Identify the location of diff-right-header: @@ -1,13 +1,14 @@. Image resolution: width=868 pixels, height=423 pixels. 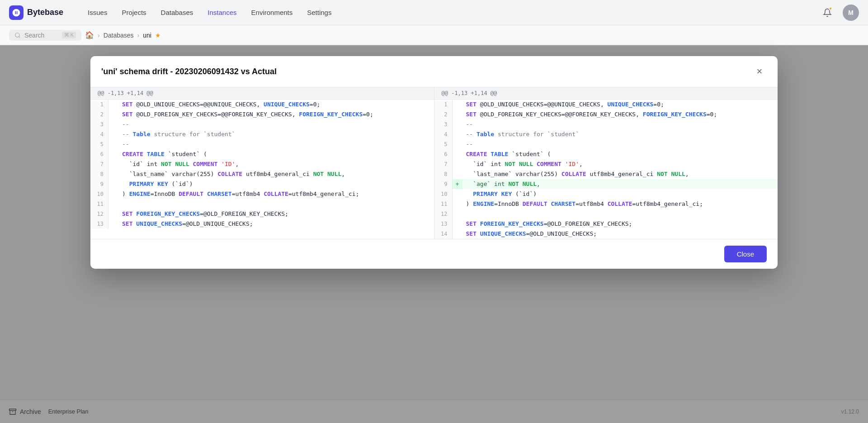
(606, 93).